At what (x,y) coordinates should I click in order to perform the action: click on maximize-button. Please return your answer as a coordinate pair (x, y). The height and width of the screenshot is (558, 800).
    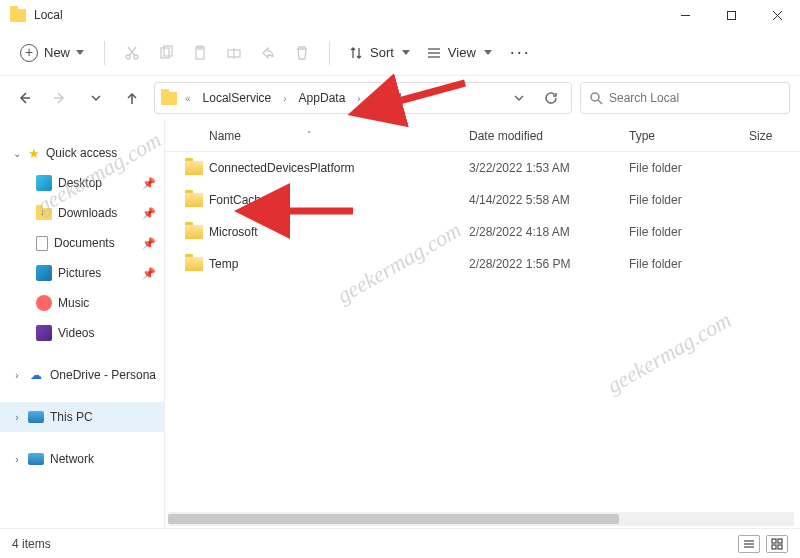
    Looking at the image, I should click on (731, 15).